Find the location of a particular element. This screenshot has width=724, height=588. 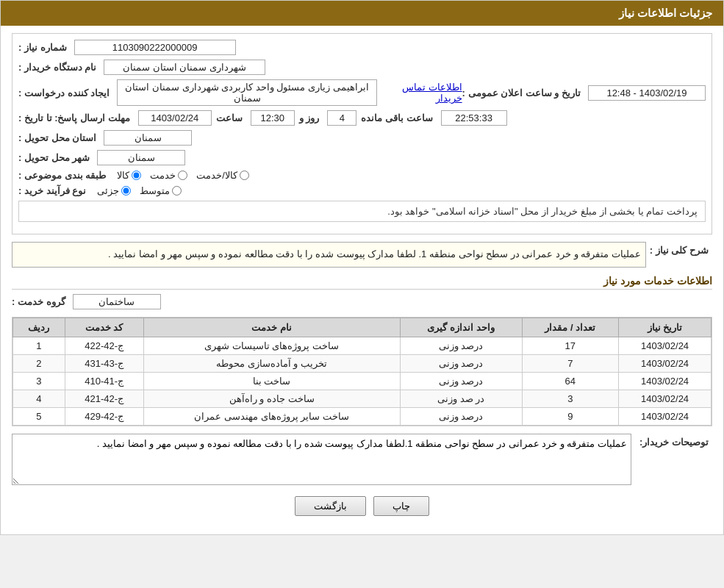

table-row: 1403/02/24 7 درصد وزنی تخریب و آماده‌ساز… is located at coordinates (362, 363).